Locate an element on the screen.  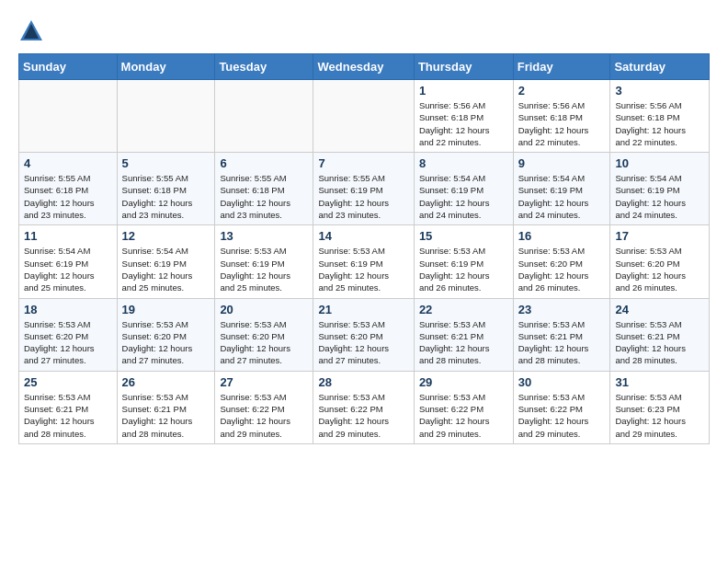
calendar-header-saturday: Saturday is located at coordinates (660, 67).